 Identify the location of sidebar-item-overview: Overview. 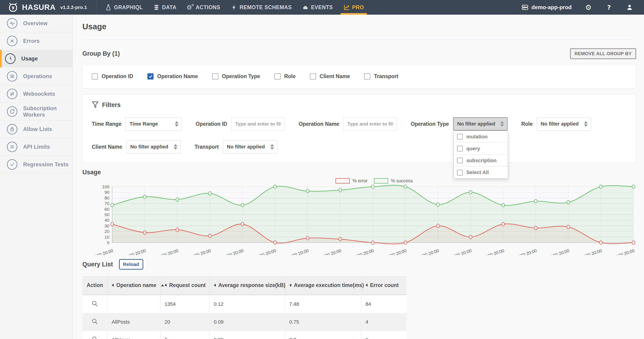
(36, 24).